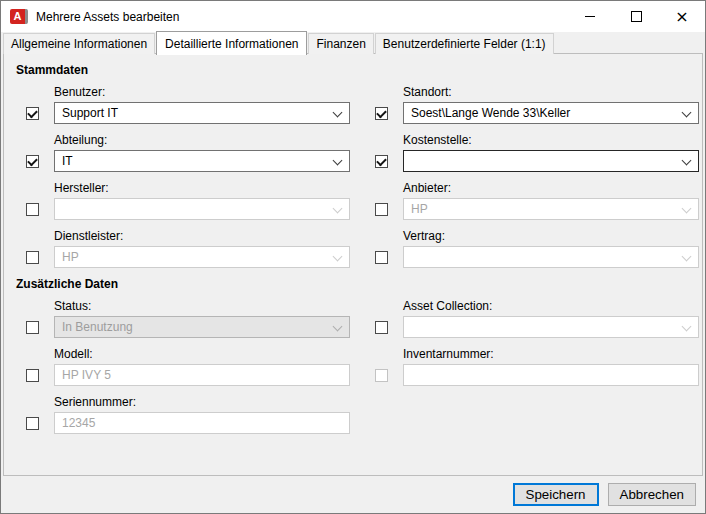  What do you see at coordinates (202, 306) in the screenshot?
I see `field-label-status: Status:` at bounding box center [202, 306].